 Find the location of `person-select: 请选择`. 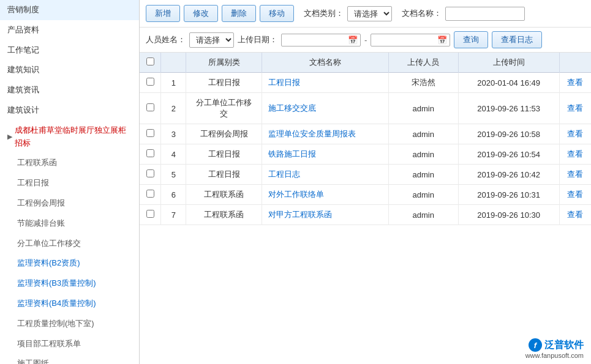

person-select: 请选择 is located at coordinates (212, 40).